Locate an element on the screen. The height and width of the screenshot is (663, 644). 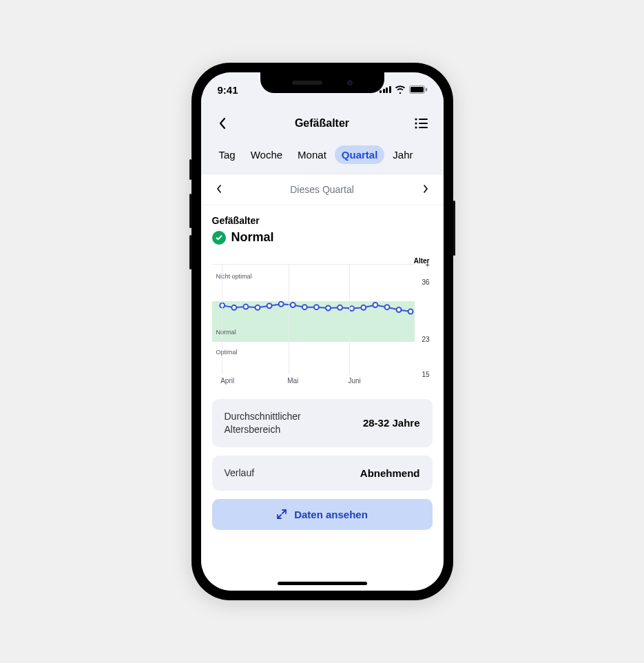
period-next-button is located at coordinates (426, 190).